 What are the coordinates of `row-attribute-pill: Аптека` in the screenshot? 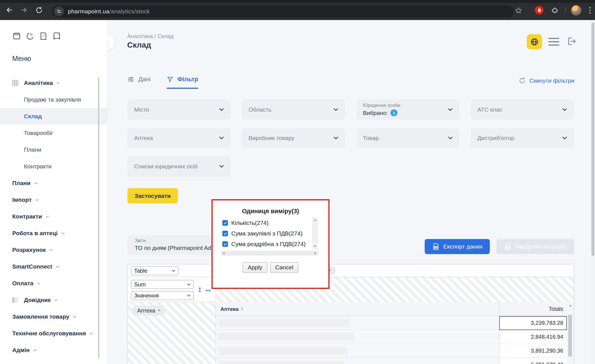 It's located at (149, 311).